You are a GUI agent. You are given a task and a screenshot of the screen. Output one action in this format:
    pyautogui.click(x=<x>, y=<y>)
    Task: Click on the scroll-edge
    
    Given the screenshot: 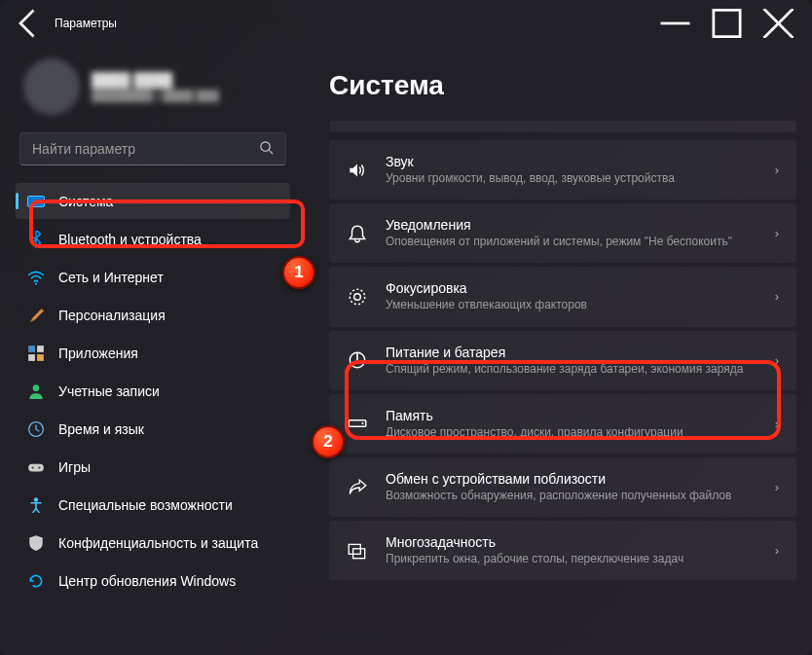 What is the action you would take?
    pyautogui.click(x=563, y=127)
    